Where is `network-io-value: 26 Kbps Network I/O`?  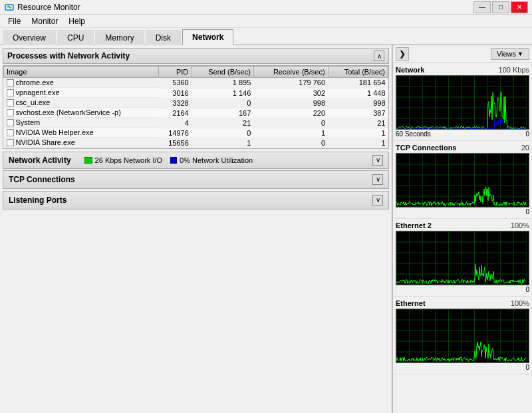
network-io-value: 26 Kbps Network I/O is located at coordinates (129, 160).